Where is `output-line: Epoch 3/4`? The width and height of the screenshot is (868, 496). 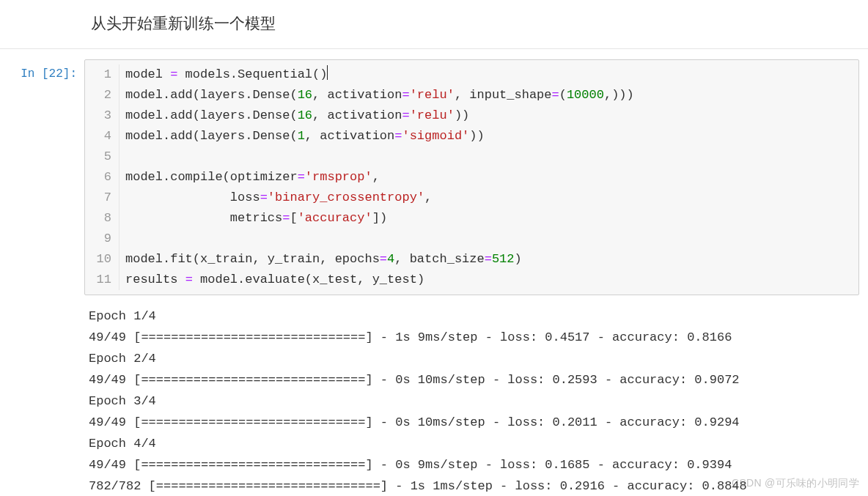 output-line: Epoch 3/4 is located at coordinates (474, 401).